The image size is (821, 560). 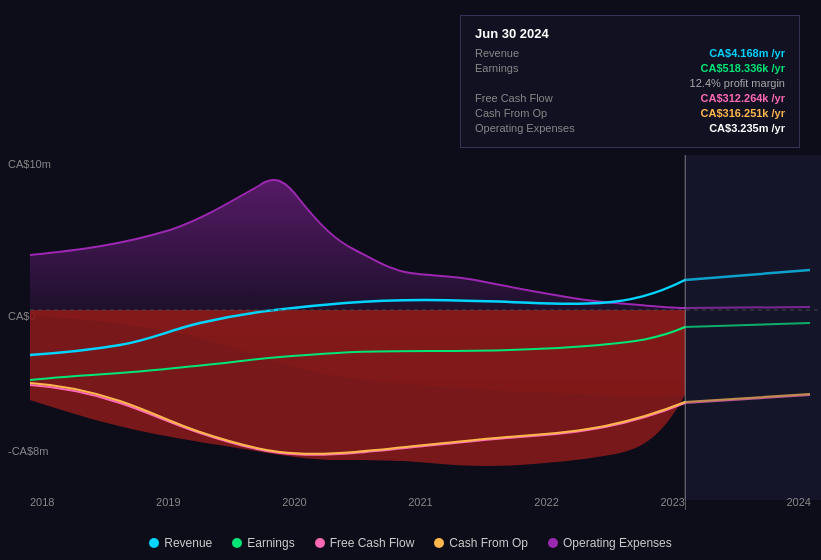 What do you see at coordinates (496, 68) in the screenshot?
I see `tooltip-label-earnings: Earnings` at bounding box center [496, 68].